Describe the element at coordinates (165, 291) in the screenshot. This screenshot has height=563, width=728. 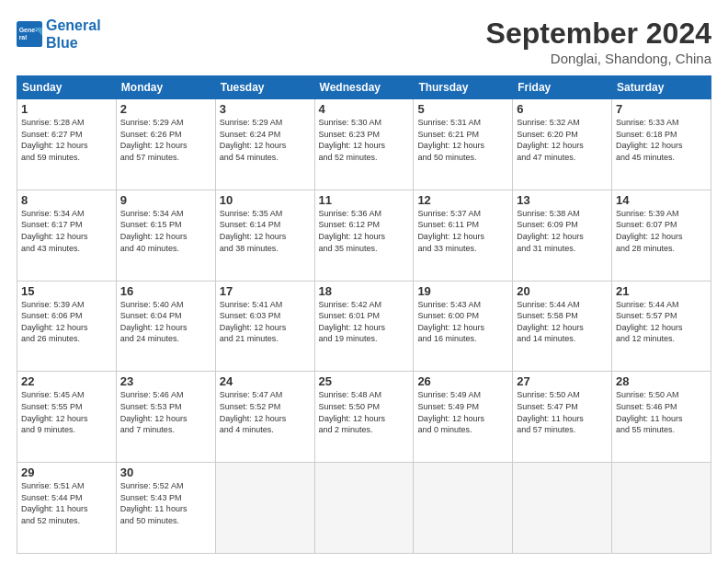
I see `day-number: 16` at that location.